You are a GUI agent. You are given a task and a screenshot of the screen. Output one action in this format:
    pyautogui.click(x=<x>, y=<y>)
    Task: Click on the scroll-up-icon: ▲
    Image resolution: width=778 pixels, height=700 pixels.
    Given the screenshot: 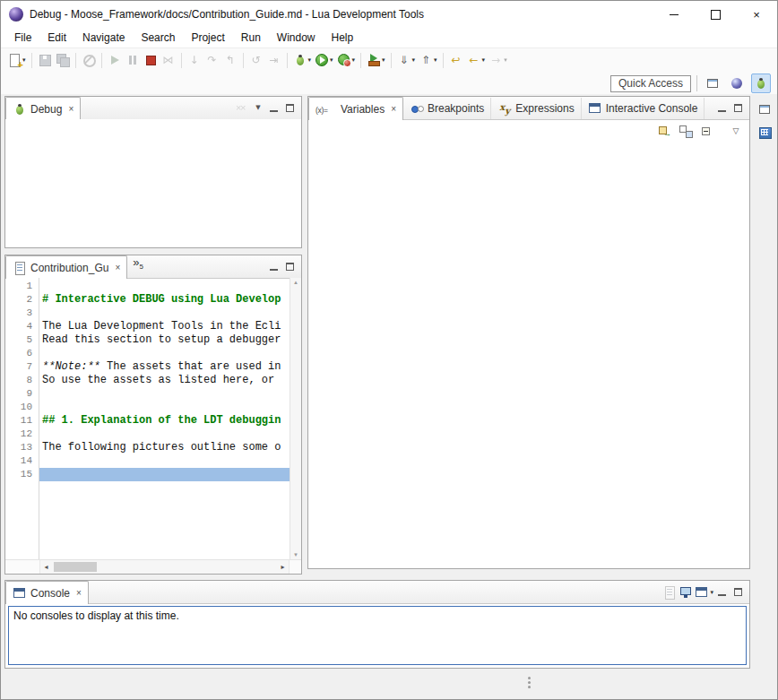 What is the action you would take?
    pyautogui.click(x=296, y=282)
    